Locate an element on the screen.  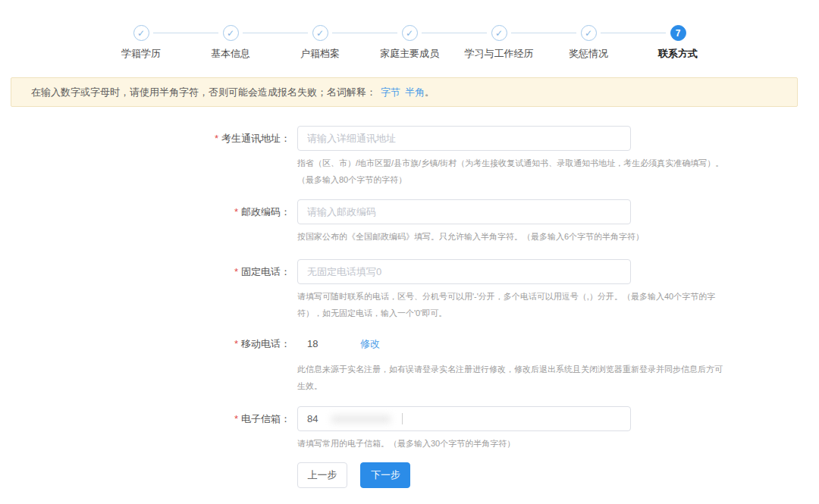
form-actions: 上一步 下一步 is located at coordinates (410, 475).